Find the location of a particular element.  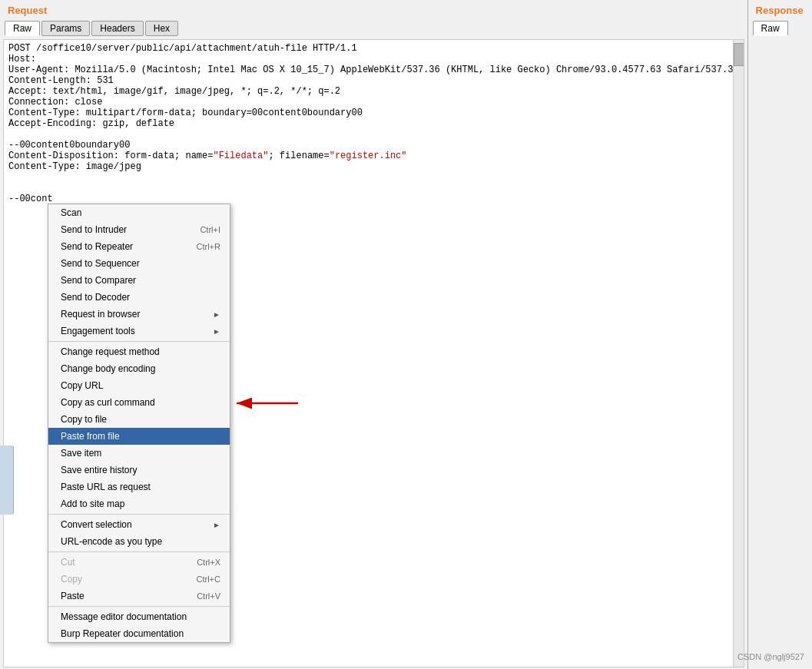

menu-item-copy-url: Copy URL is located at coordinates (139, 386).